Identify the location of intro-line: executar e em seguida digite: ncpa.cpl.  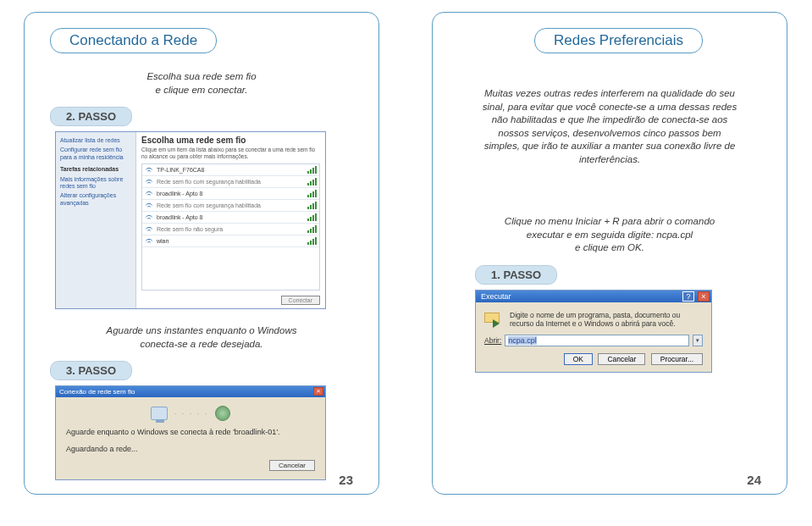
(610, 235).